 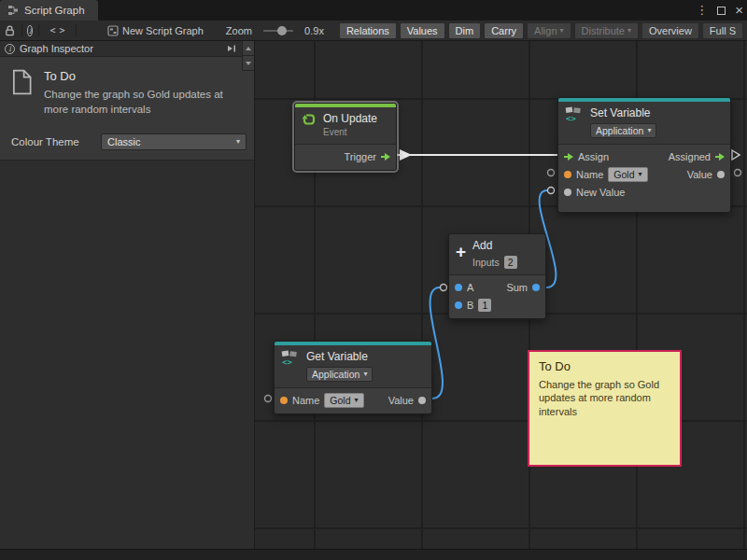 What do you see at coordinates (56, 49) in the screenshot?
I see `graph-inspector-title: Graph Inspector` at bounding box center [56, 49].